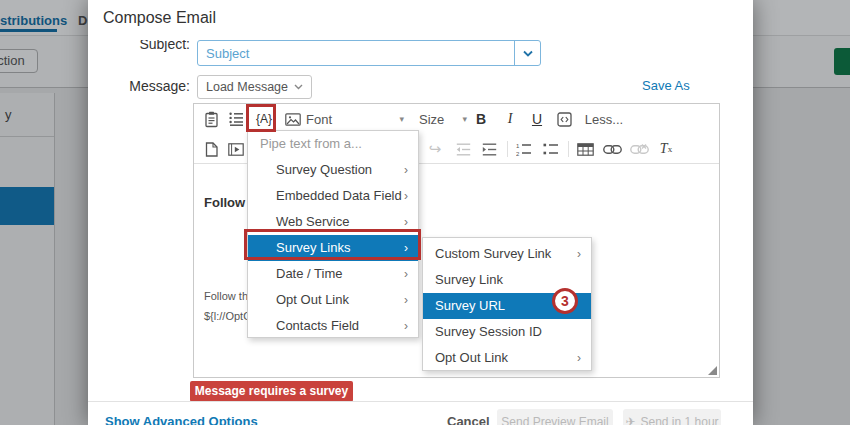 The height and width of the screenshot is (425, 850). What do you see at coordinates (254, 87) in the screenshot?
I see `load-message-button: Load Message` at bounding box center [254, 87].